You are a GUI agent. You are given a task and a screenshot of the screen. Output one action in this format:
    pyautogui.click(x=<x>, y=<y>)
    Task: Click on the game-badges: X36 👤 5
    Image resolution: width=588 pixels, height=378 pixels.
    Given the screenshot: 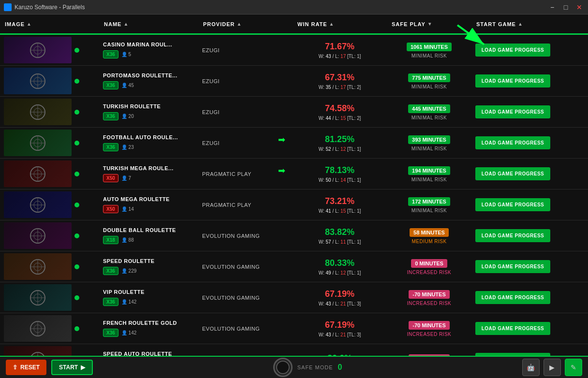 What is the action you would take?
    pyautogui.click(x=149, y=54)
    